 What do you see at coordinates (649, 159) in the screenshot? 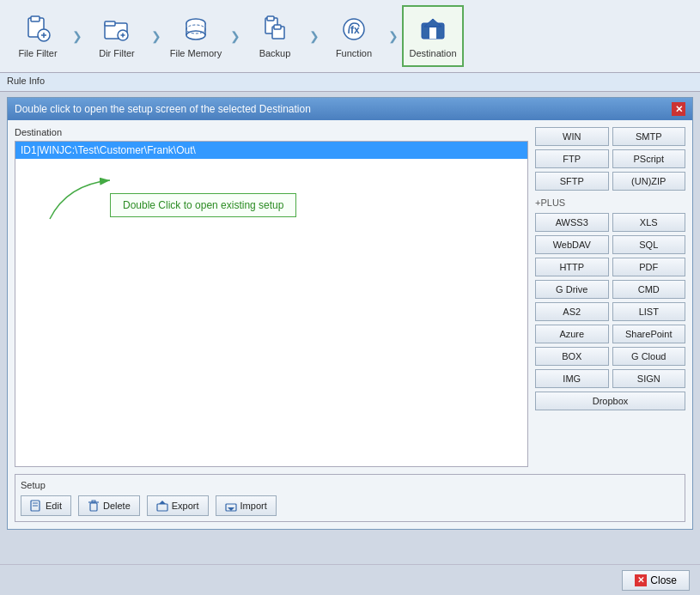
I see `btn-pscript: PScript` at bounding box center [649, 159].